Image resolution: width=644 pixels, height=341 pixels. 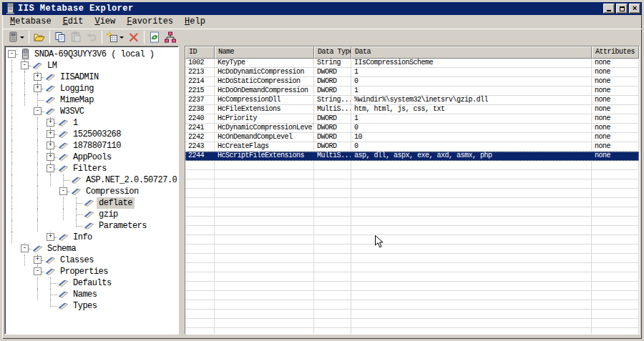 I want to click on list-row-2237: 2237HcCompressionDllString...%windir%\sy…, so click(x=412, y=100).